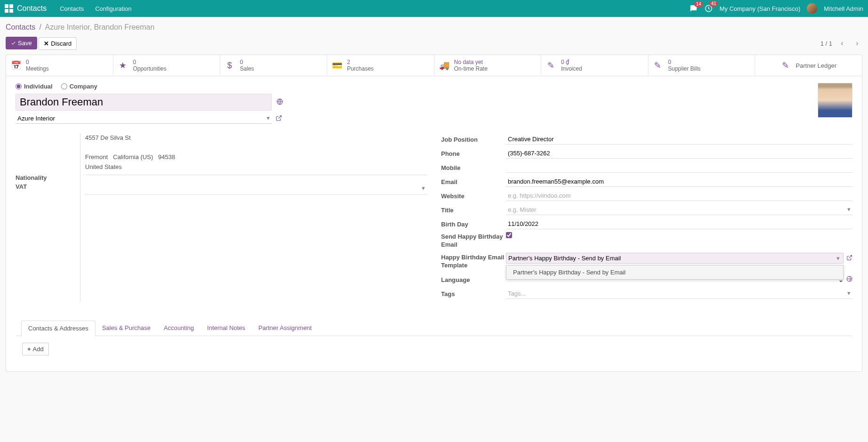 The width and height of the screenshot is (868, 442). I want to click on phone-input, so click(679, 153).